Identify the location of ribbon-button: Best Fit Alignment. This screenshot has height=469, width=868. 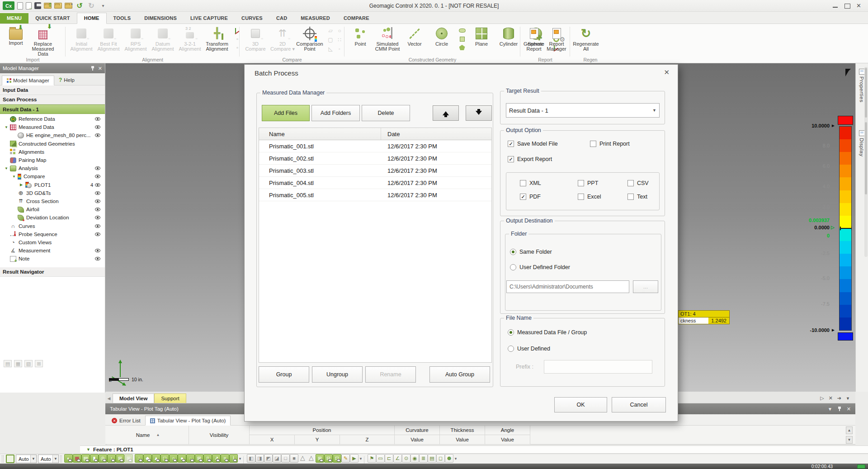
(108, 39).